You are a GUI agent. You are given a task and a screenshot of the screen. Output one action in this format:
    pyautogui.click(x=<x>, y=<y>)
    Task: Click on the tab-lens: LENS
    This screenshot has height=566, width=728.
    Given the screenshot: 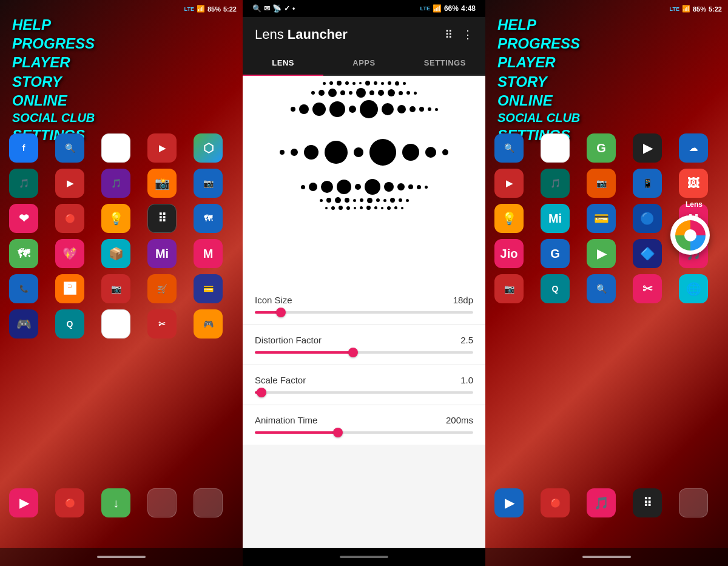 What is the action you would take?
    pyautogui.click(x=283, y=63)
    